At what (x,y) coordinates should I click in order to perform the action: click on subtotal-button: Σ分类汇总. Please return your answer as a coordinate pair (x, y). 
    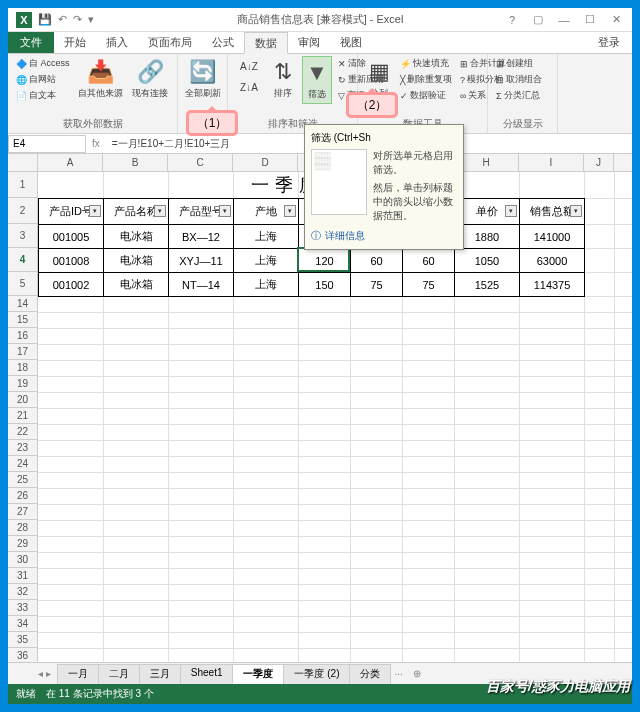
    Looking at the image, I should click on (519, 96).